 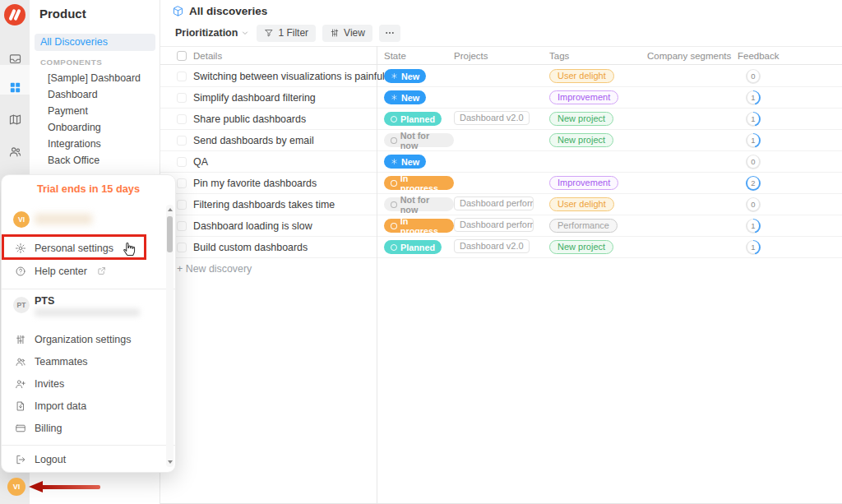 What do you see at coordinates (286, 33) in the screenshot?
I see `filter-button: 1 Filter` at bounding box center [286, 33].